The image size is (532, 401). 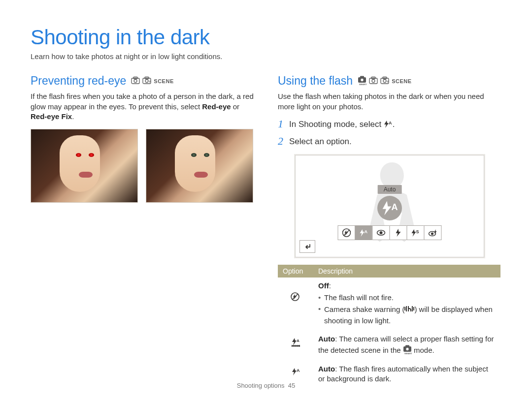 I want to click on steps-list: 1 In Shooting mode, select . 2 Select an…, so click(x=390, y=133).